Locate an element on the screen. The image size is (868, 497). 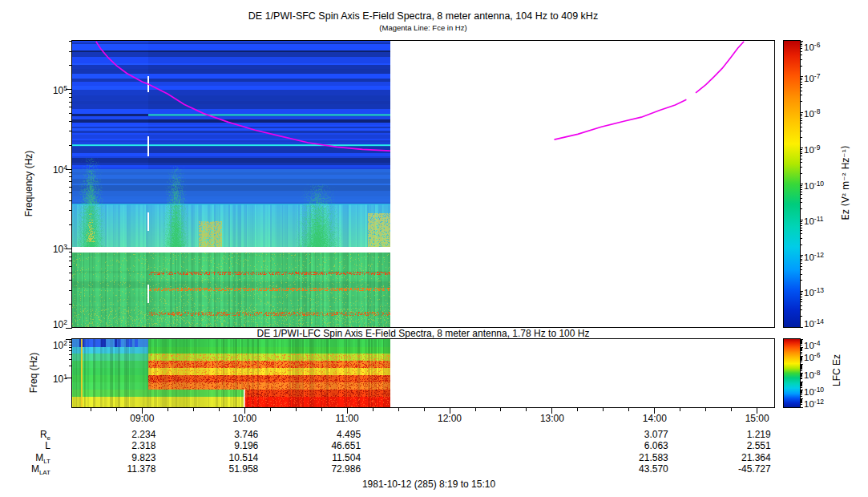
ephemeris-value: 2.551 is located at coordinates (739, 446).